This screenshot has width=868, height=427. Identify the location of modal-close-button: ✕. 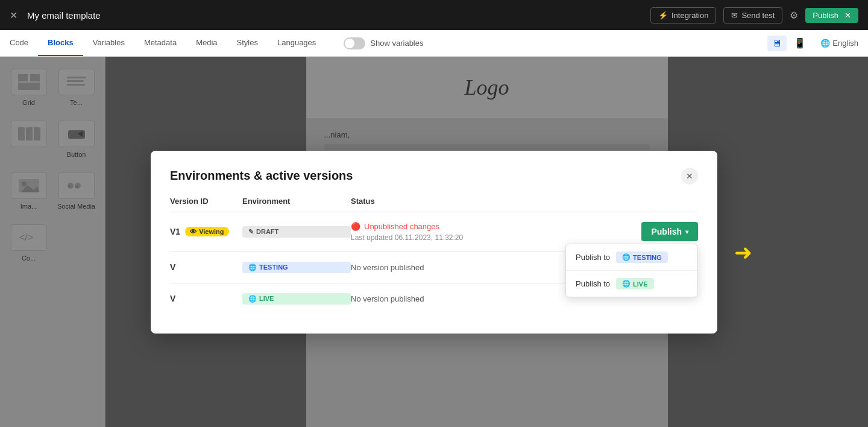
(690, 176).